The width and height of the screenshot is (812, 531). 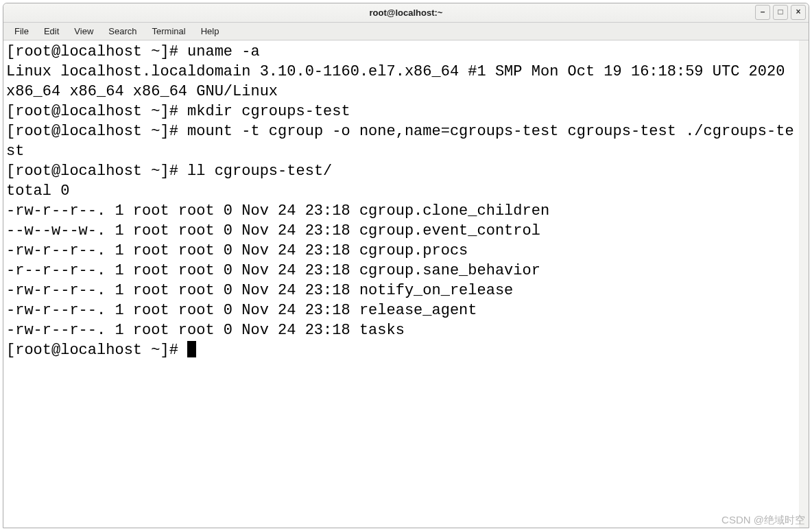 What do you see at coordinates (206, 331) in the screenshot?
I see `ls-row: -rw-r--r--. 1 root root 0 Nov 24 23:18 t…` at bounding box center [206, 331].